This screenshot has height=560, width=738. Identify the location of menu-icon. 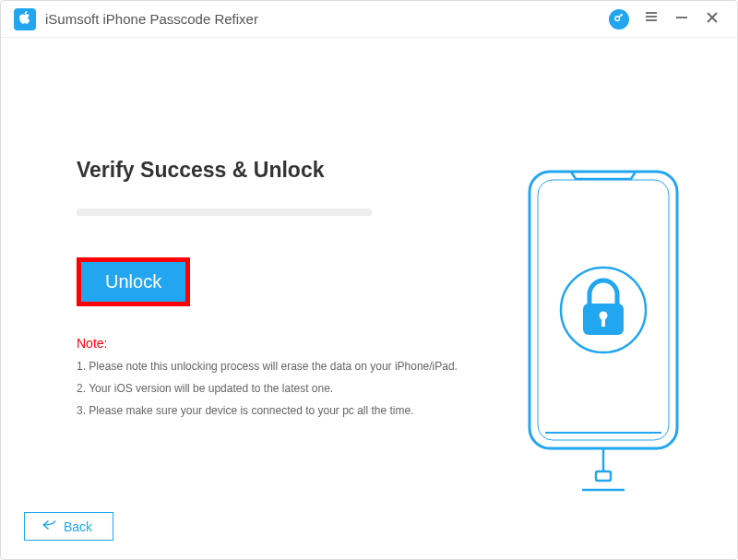
(651, 18).